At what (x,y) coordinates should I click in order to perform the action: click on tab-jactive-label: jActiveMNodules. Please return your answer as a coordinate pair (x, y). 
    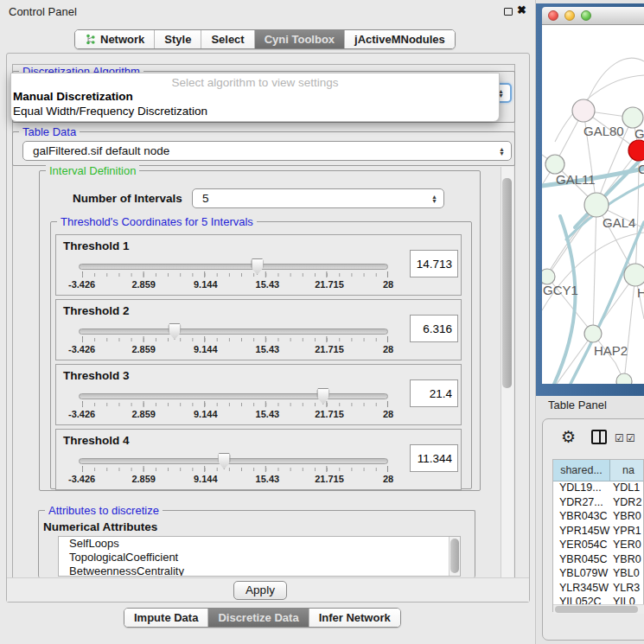
    Looking at the image, I should click on (399, 40).